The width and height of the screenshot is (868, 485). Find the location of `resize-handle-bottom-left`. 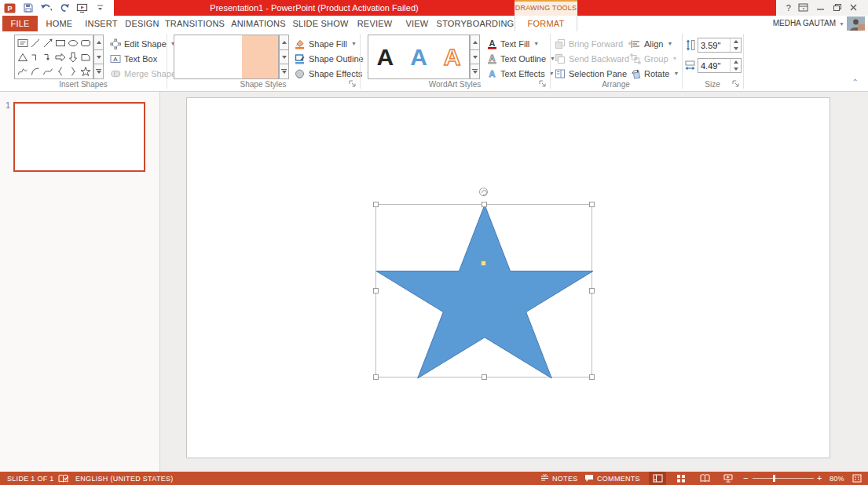

resize-handle-bottom-left is located at coordinates (375, 377).